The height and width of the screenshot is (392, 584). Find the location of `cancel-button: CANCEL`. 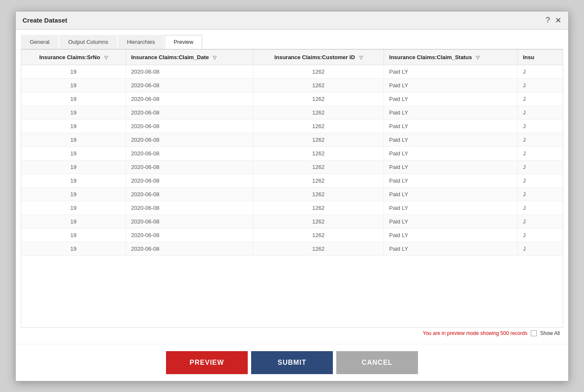

cancel-button: CANCEL is located at coordinates (377, 363).